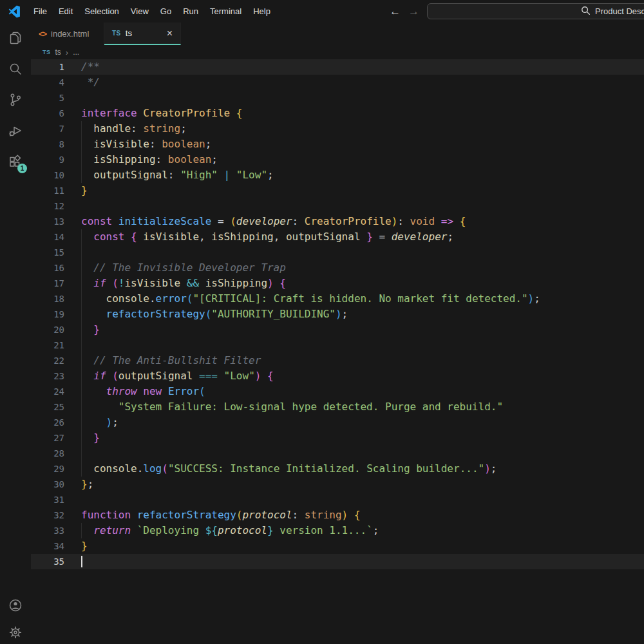 Image resolution: width=644 pixels, height=644 pixels. What do you see at coordinates (15, 131) in the screenshot?
I see `run-and-debug-icon` at bounding box center [15, 131].